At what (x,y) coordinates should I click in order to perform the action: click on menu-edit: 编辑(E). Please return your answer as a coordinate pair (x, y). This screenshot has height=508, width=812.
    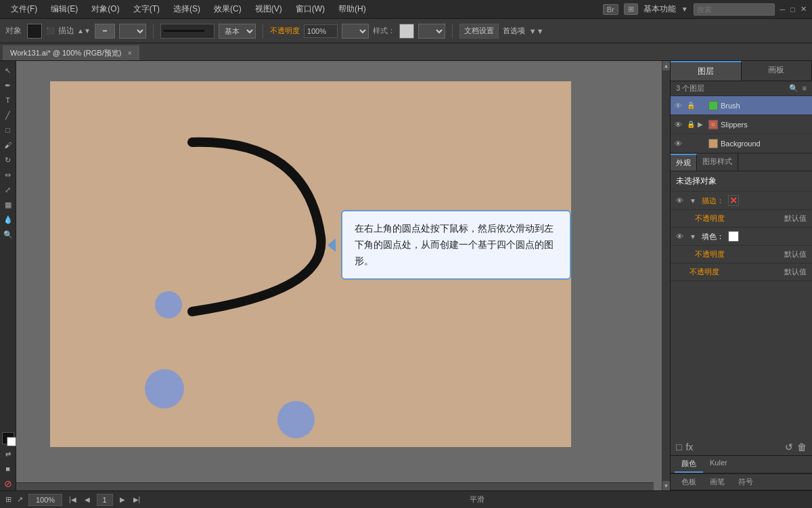
    Looking at the image, I should click on (64, 9).